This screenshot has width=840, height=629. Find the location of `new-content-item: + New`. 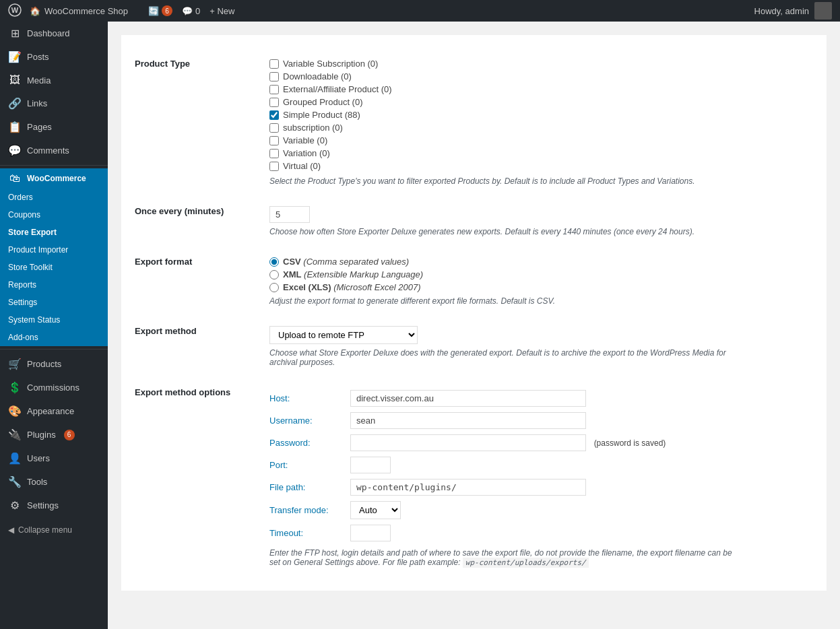

new-content-item: + New is located at coordinates (222, 11).